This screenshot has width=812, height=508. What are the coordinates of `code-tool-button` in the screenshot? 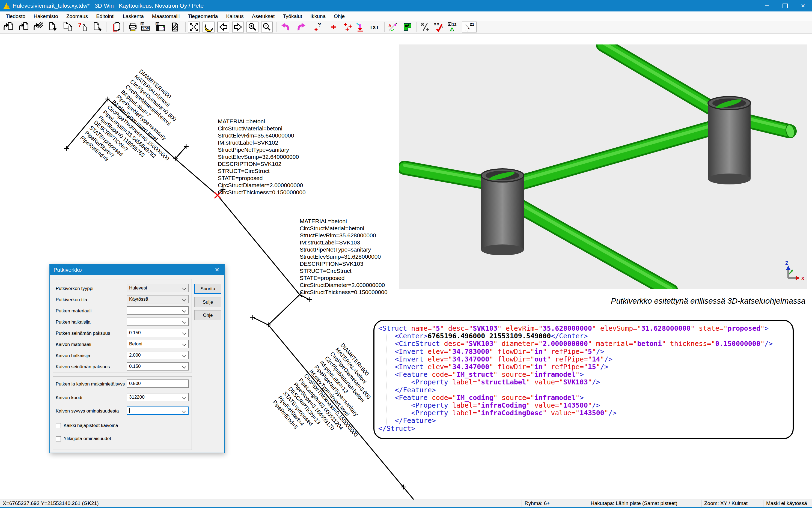 It's located at (425, 27).